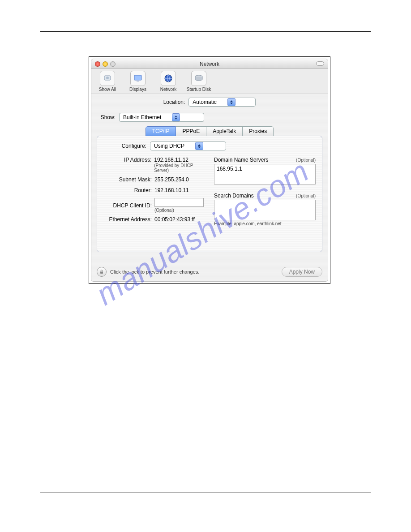 This screenshot has width=411, height=532. Describe the element at coordinates (265, 196) in the screenshot. I see `search-label-row: Search Domains (Optional)` at that location.